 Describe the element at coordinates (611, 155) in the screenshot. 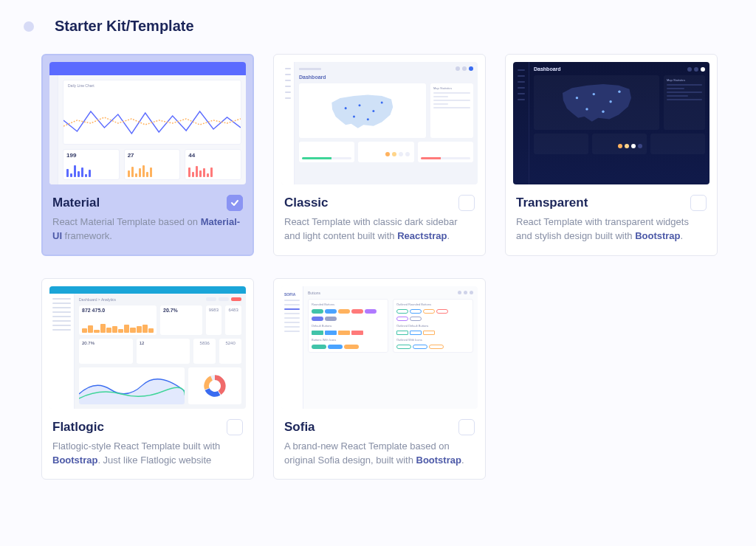

I see `template-card-transparent: Dashboard Map Statistics` at that location.